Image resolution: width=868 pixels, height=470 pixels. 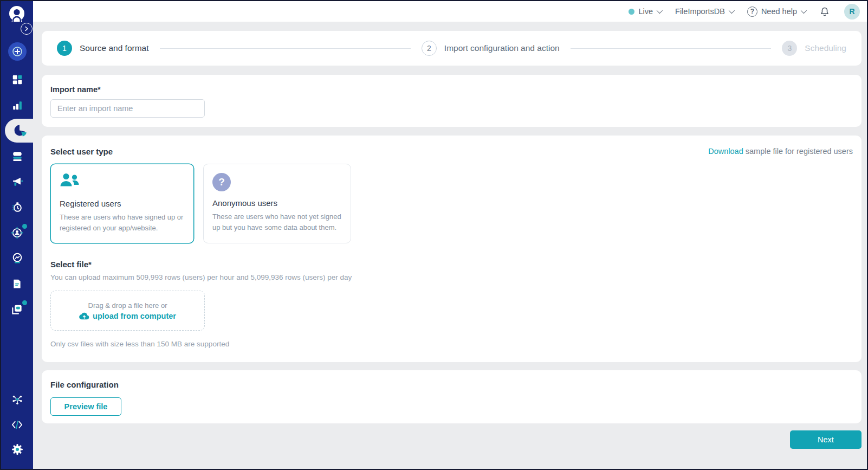 What do you see at coordinates (452, 397) in the screenshot?
I see `file-configuration-section: File configuration Preview file` at bounding box center [452, 397].